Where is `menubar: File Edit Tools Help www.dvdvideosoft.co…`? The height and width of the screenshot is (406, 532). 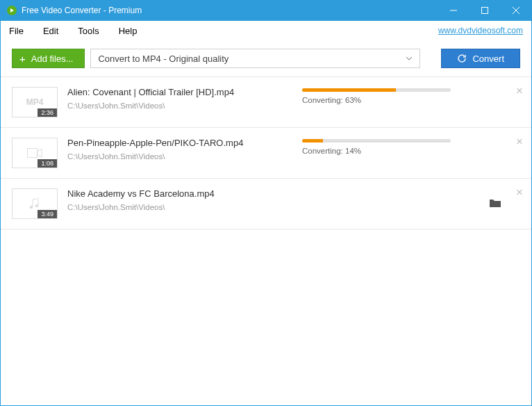 menubar: File Edit Tools Help www.dvdvideosoft.co… is located at coordinates (266, 31).